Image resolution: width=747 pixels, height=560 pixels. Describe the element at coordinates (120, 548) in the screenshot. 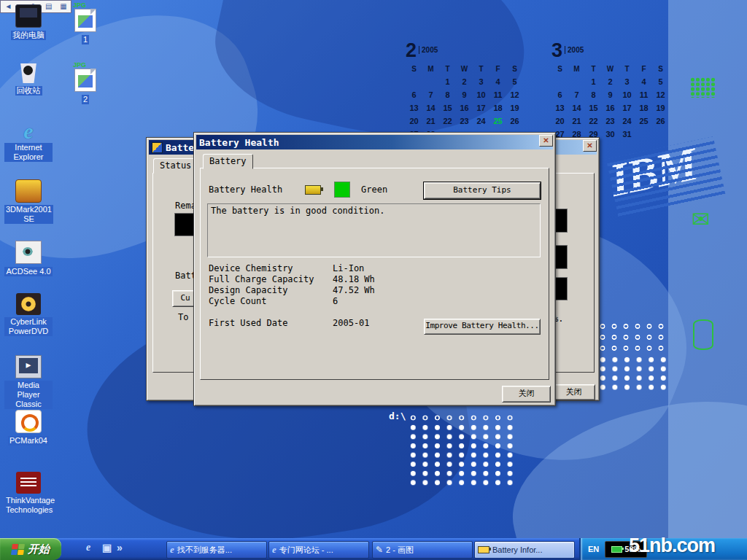

I see `quicklaunch-overflow-icon: »` at that location.